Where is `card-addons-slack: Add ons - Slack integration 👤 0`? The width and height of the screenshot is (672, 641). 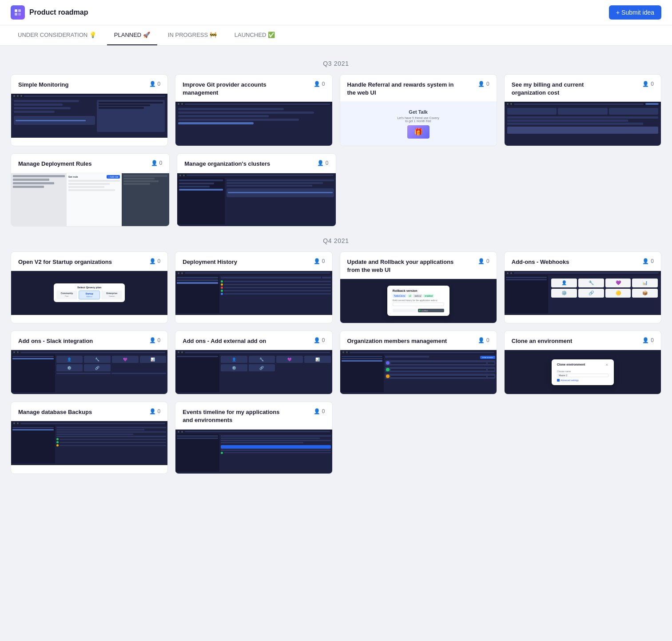 card-addons-slack: Add ons - Slack integration 👤 0 is located at coordinates (89, 362).